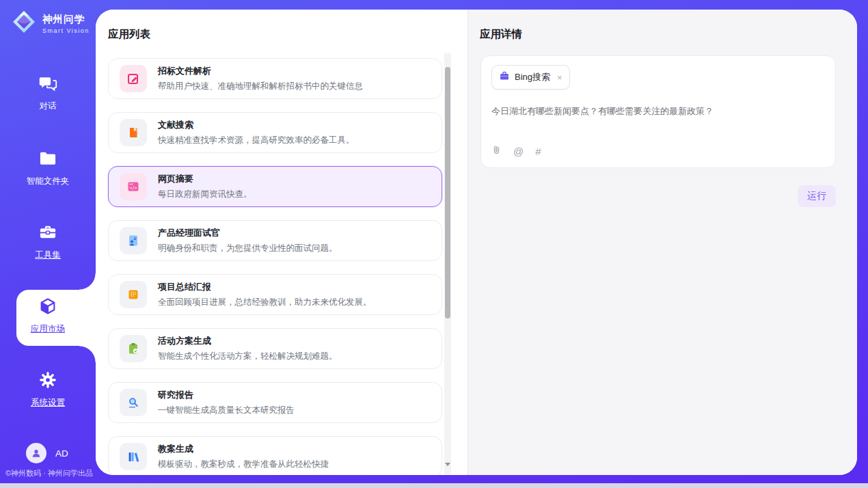 This screenshot has width=868, height=488. Describe the element at coordinates (48, 182) in the screenshot. I see `sidebar-item-label: 智能文件夹` at that location.